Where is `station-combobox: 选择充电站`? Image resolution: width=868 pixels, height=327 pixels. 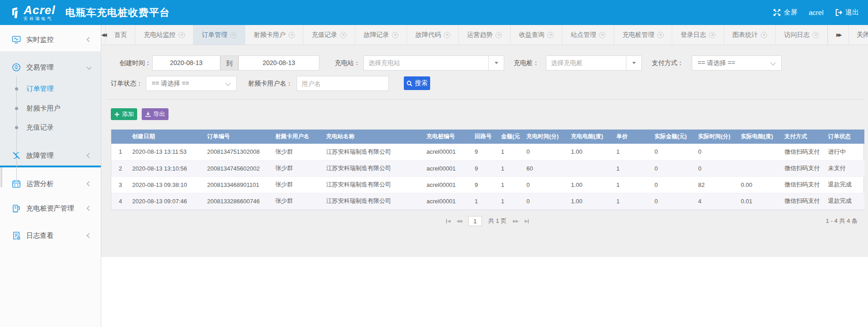 station-combobox: 选择充电站 is located at coordinates (434, 63).